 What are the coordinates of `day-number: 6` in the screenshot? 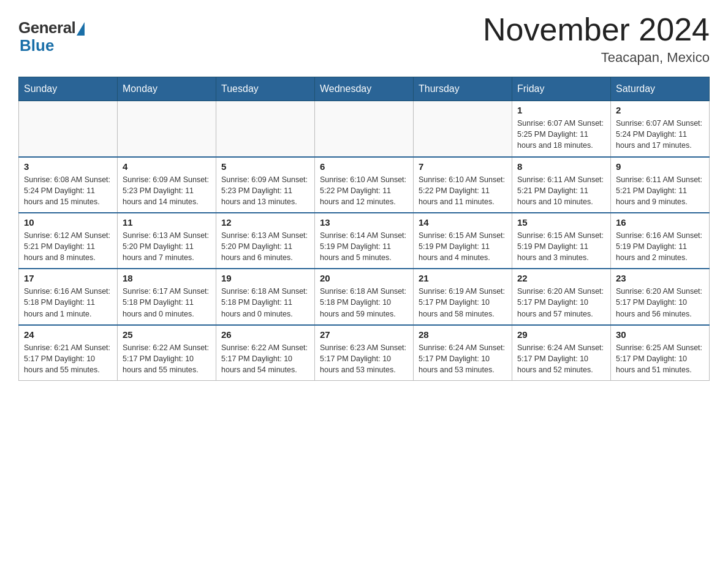 It's located at (364, 167).